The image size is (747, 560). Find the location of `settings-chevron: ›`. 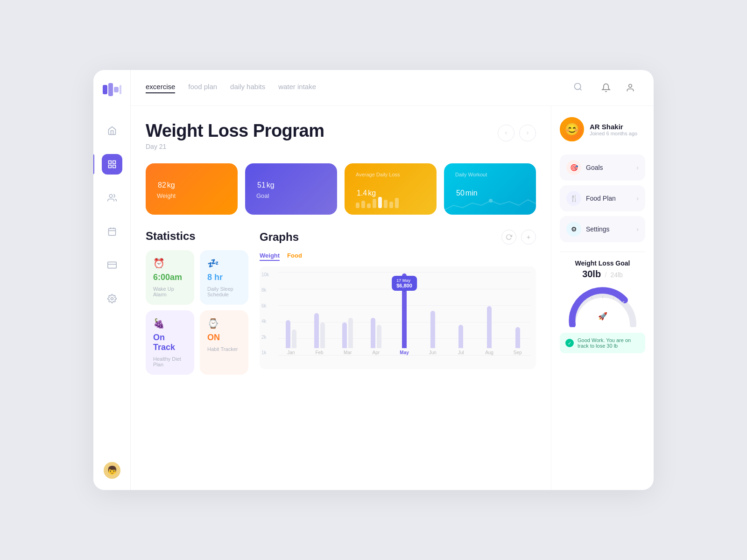

settings-chevron: › is located at coordinates (638, 229).